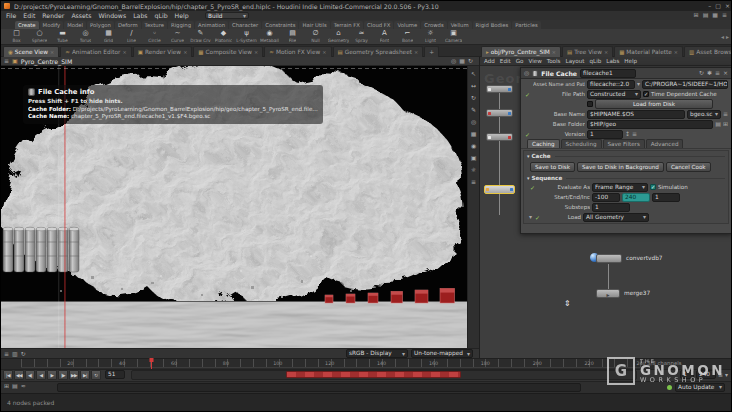  What do you see at coordinates (462, 61) in the screenshot?
I see `snapshot-icon: ▦` at bounding box center [462, 61].